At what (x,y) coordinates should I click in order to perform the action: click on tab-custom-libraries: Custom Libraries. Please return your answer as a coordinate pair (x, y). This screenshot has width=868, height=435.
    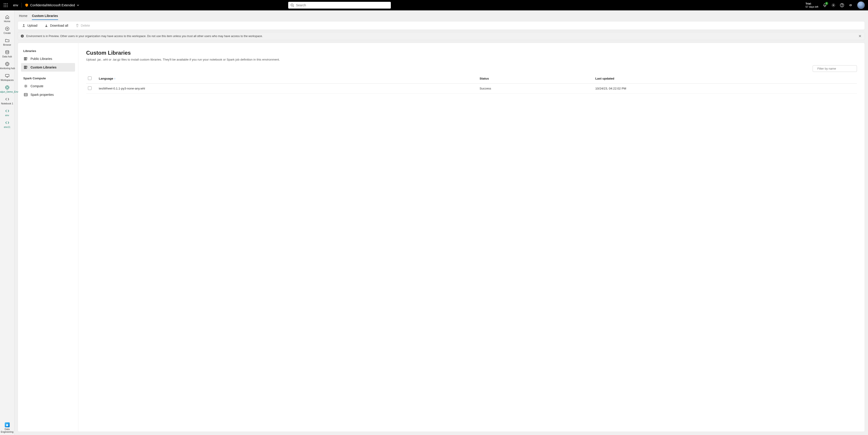
    Looking at the image, I should click on (45, 16).